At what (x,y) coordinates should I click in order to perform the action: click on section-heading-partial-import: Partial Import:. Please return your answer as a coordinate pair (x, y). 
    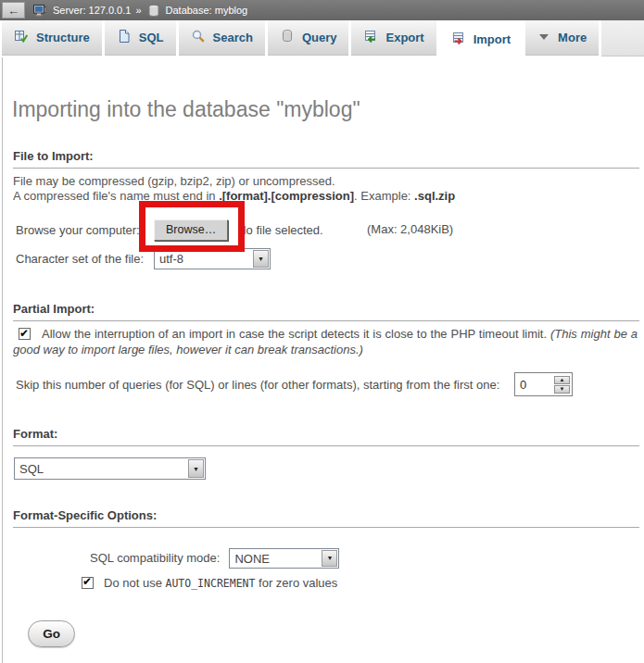
    Looking at the image, I should click on (326, 311).